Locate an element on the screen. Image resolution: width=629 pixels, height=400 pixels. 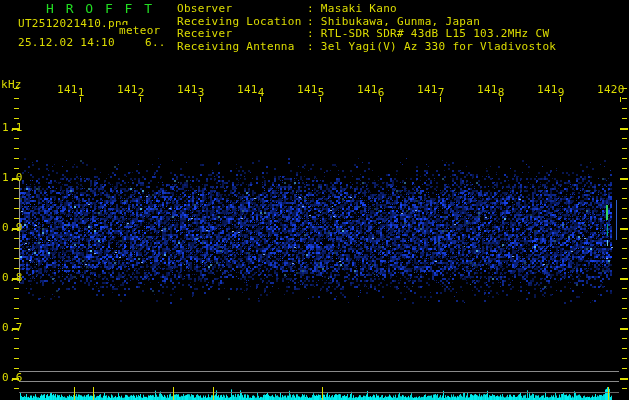
info-label: Receiving Location is located at coordinates (242, 22).